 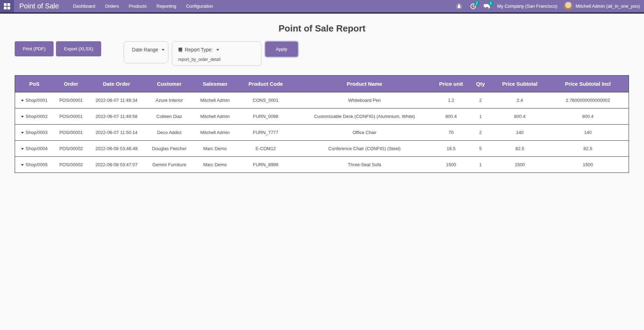 I want to click on user-name-label: Mitchell Admin (all_in_one_pos), so click(x=608, y=6).